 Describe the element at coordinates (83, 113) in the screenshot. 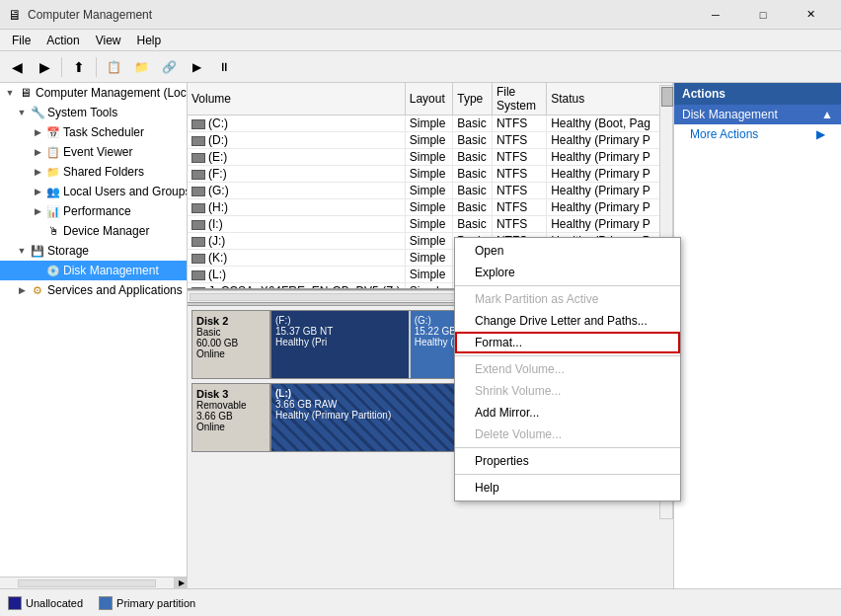

I see `label-system-tools: System Tools` at that location.